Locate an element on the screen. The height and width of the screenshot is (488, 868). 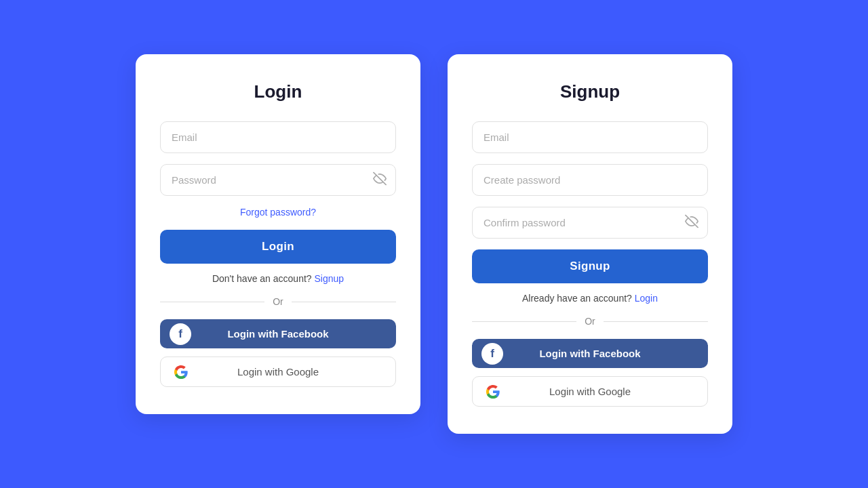
signup-google-button: Login with Google is located at coordinates (590, 392).